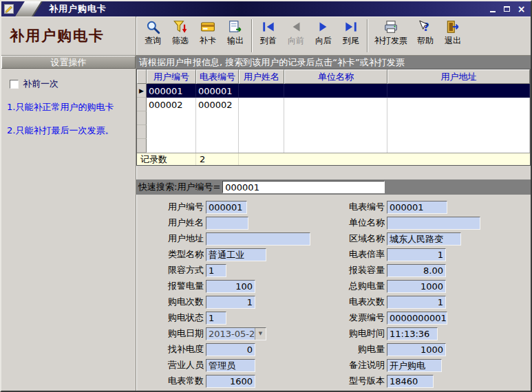 The image size is (532, 392). Describe the element at coordinates (179, 187) in the screenshot. I see `search-label: 快速搜索:用户编号=` at that location.